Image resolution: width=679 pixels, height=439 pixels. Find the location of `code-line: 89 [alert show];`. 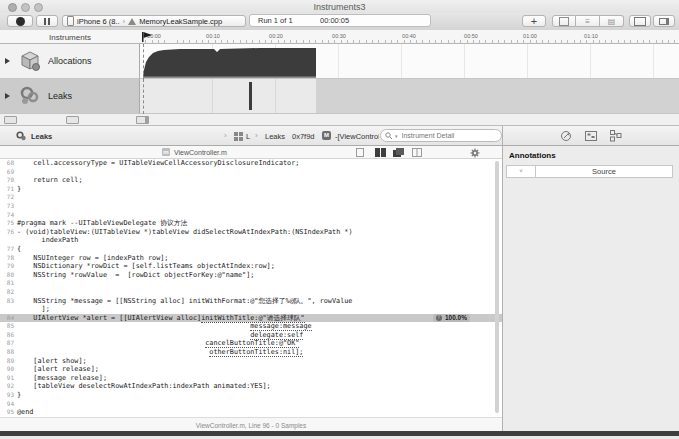

code-line: 89 [alert show]; is located at coordinates (251, 362).